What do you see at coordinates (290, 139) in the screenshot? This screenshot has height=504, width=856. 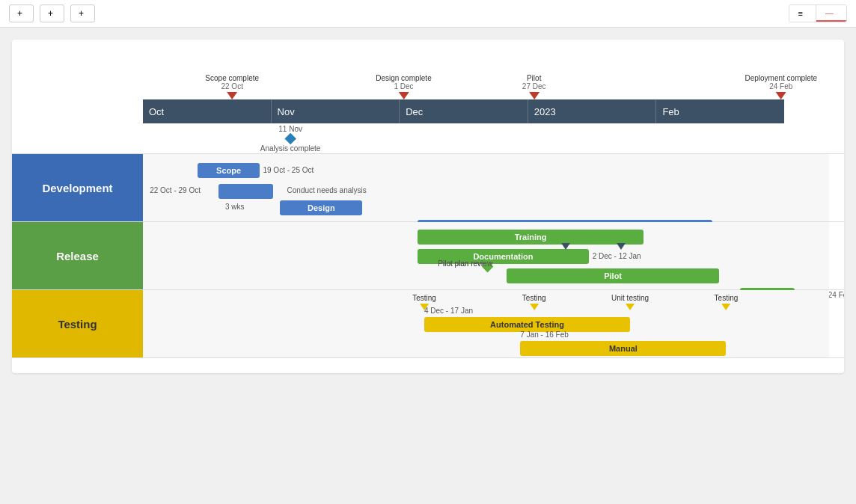 I see `diamond-shape` at bounding box center [290, 139].